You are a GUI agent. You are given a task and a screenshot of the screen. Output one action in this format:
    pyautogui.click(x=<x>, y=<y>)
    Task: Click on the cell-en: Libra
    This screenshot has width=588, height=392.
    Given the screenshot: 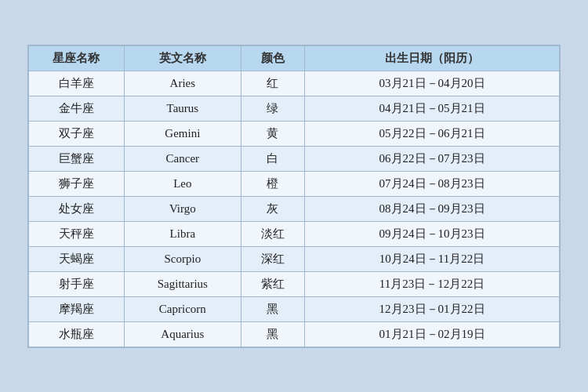 What is the action you would take?
    pyautogui.click(x=182, y=234)
    